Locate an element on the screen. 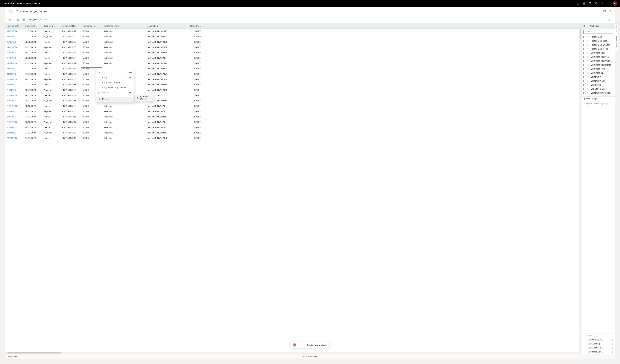 This screenshot has height=364, width=620. table-row: 28/12/202328/12/2023PaymentPS-INV1031545… is located at coordinates (293, 101).